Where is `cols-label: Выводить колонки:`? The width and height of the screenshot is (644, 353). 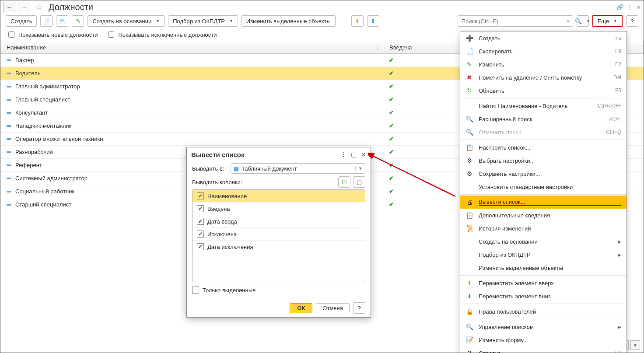 cols-label: Выводить колонки: is located at coordinates (217, 182).